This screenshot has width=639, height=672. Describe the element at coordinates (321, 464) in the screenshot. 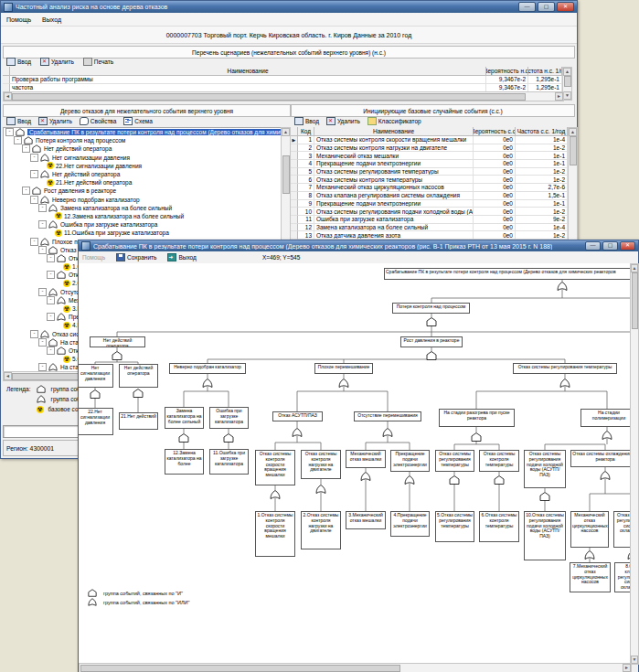

I see `fault-tree-node: Отказ системы контроля нагрузки на двига…` at that location.